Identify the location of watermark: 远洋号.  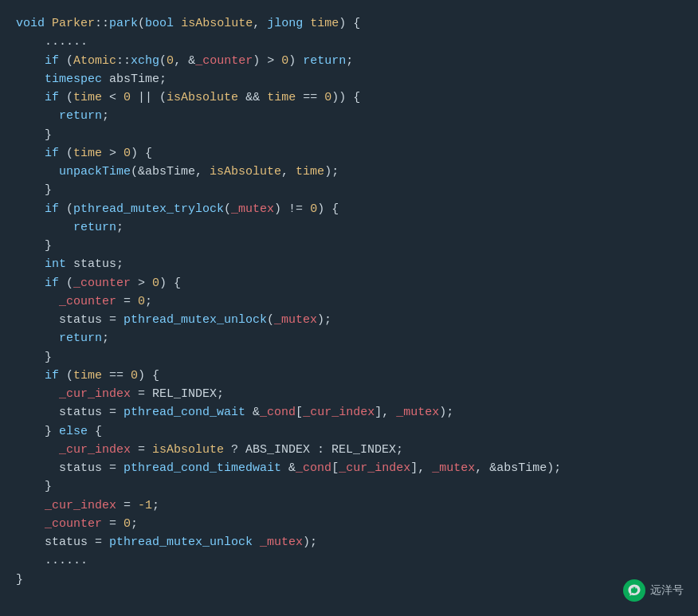
(653, 590).